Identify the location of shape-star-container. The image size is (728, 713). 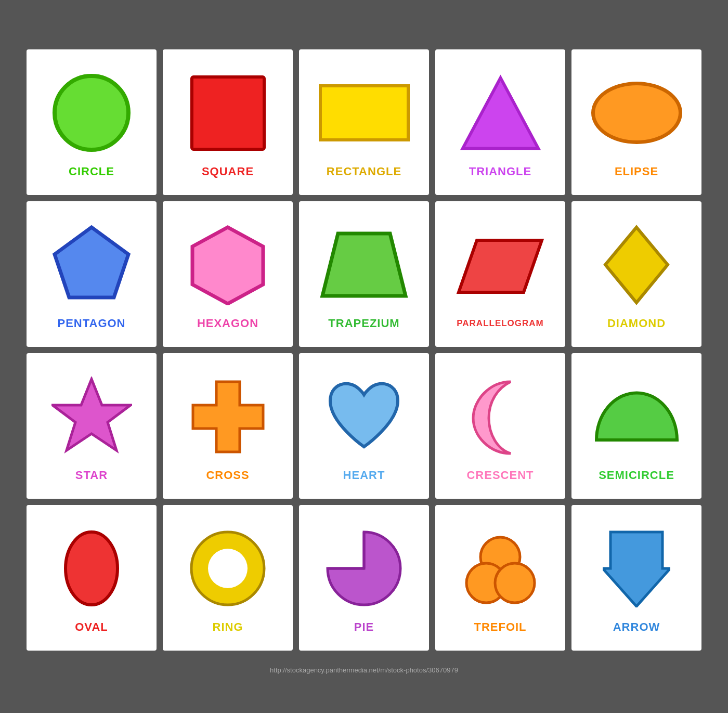
(92, 417).